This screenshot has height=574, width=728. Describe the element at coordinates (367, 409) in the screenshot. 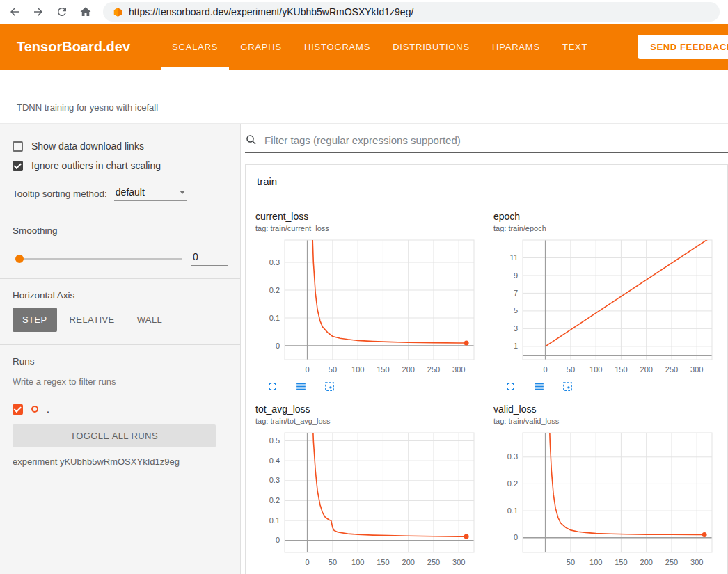

I see `chart-title: tot_avg_loss` at that location.